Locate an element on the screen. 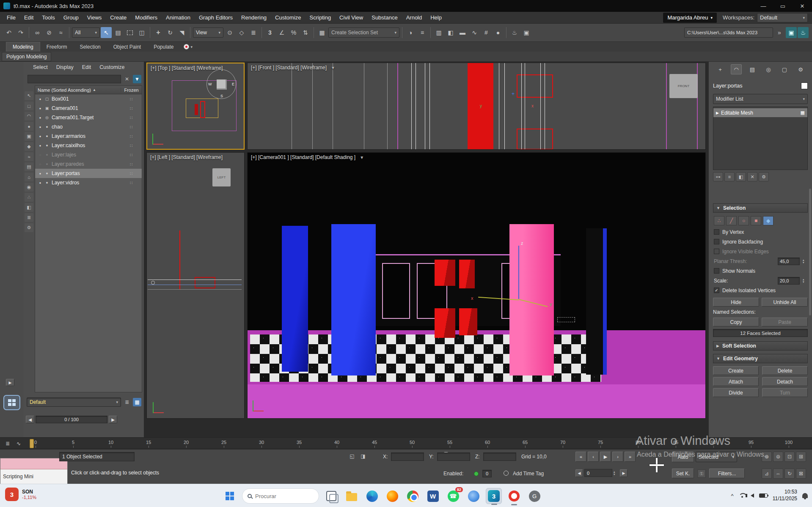 Image resolution: width=812 pixels, height=507 pixels. field-of-view-icon: ⊿ is located at coordinates (767, 474).